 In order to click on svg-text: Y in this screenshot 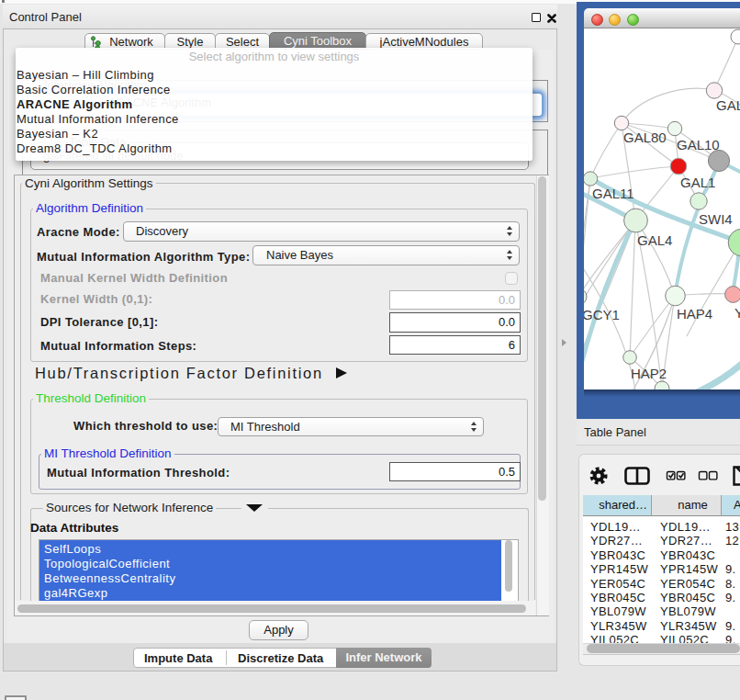, I will do `click(737, 312)`.